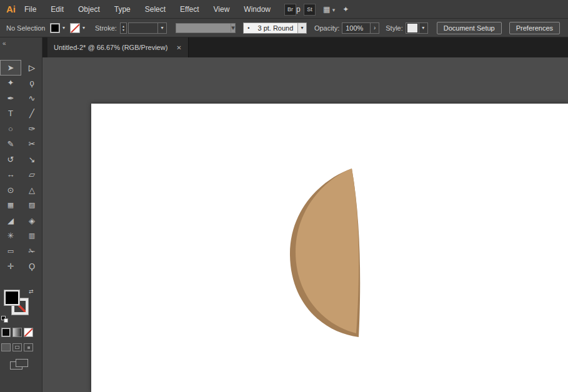  Describe the element at coordinates (469, 28) in the screenshot. I see `document-setup-button: Document Setup` at that location.